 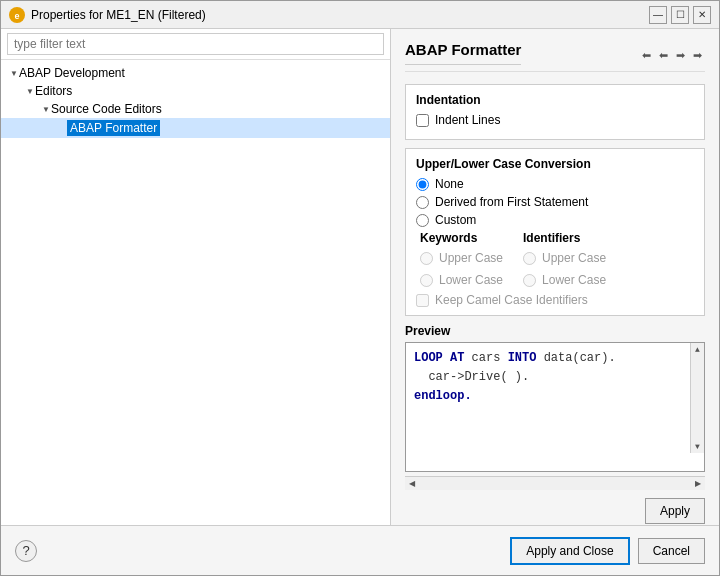 What do you see at coordinates (646, 56) in the screenshot?
I see `back-arrow-icon: ⬅` at bounding box center [646, 56].